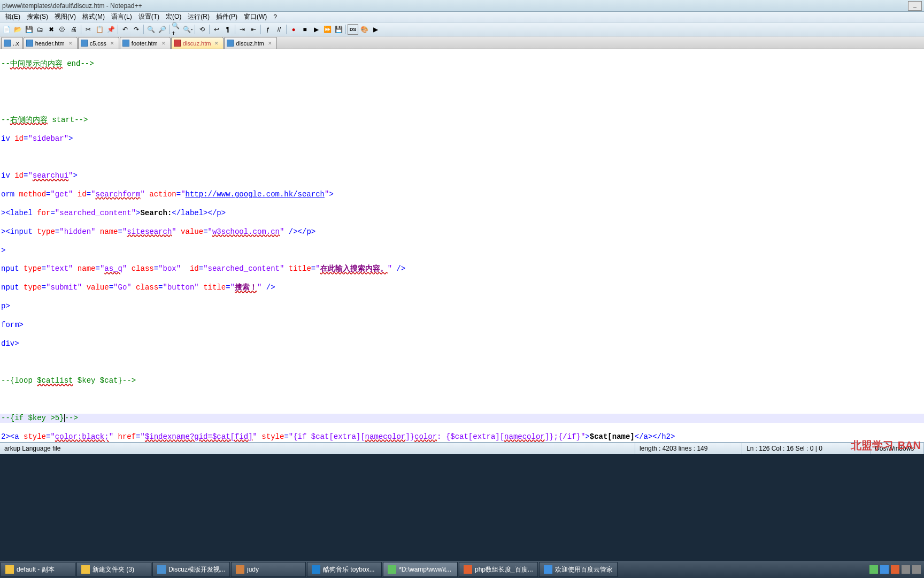 The height and width of the screenshot is (578, 924). I want to click on taskbar-item: 欢迎使用百度云管家, so click(579, 569).